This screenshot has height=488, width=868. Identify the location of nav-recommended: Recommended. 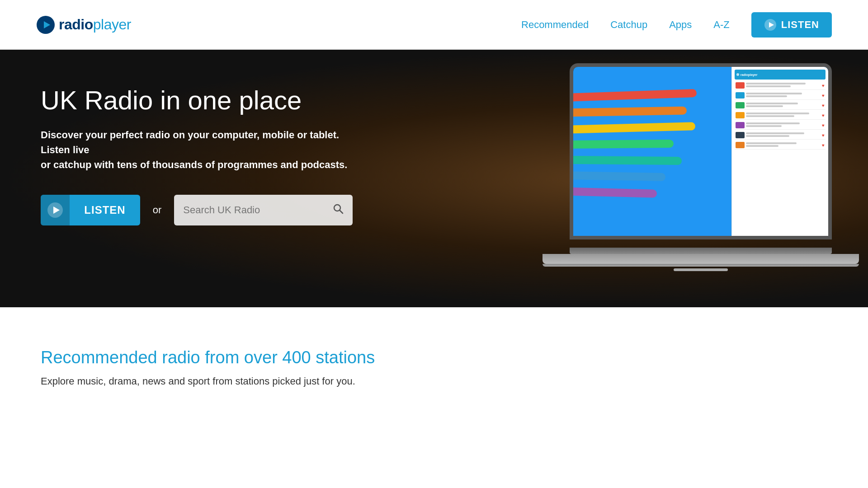
(555, 25).